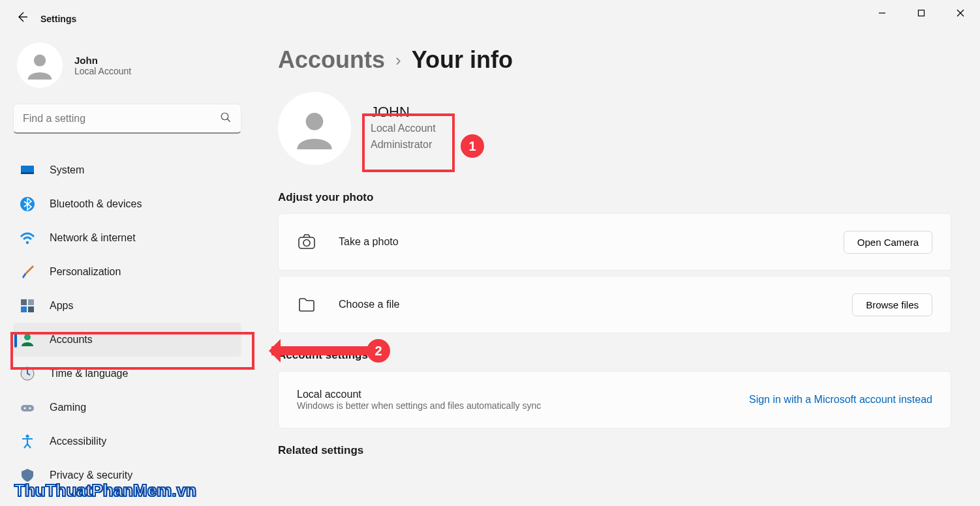 Image resolution: width=980 pixels, height=506 pixels. I want to click on camera-icon, so click(307, 242).